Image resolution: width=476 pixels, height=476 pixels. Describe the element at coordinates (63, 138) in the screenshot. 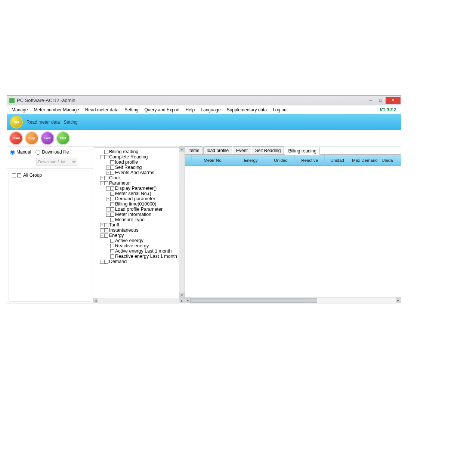

I see `exit-button: EXIT` at that location.